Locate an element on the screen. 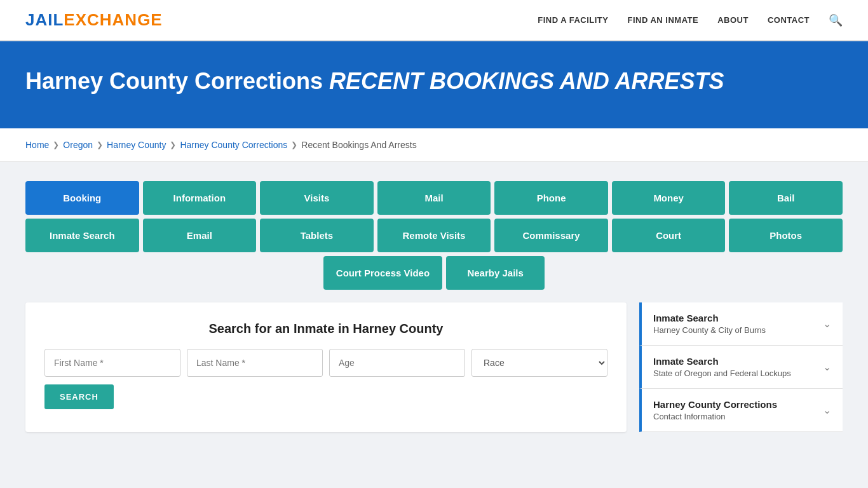  chevron-down-icon-3: ⌄ is located at coordinates (827, 410).